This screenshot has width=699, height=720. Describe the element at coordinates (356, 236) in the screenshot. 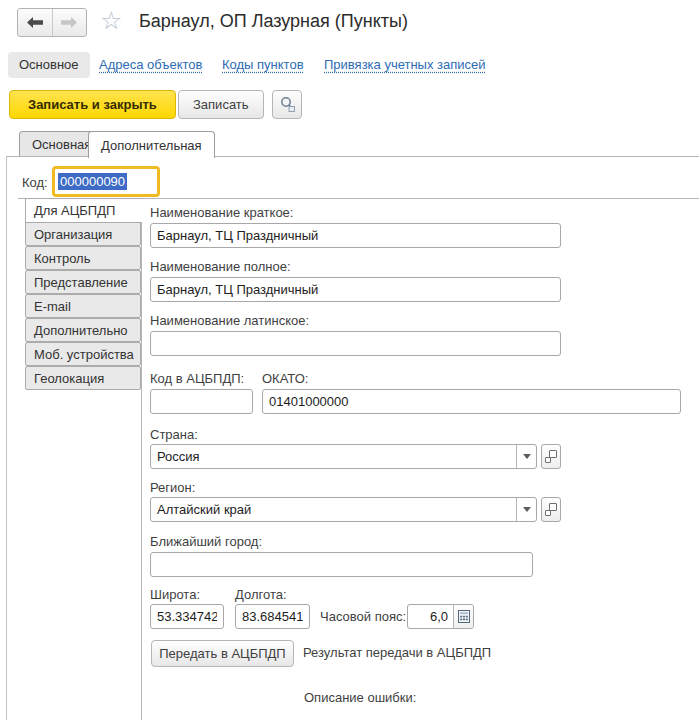

I see `name-short-input` at that location.